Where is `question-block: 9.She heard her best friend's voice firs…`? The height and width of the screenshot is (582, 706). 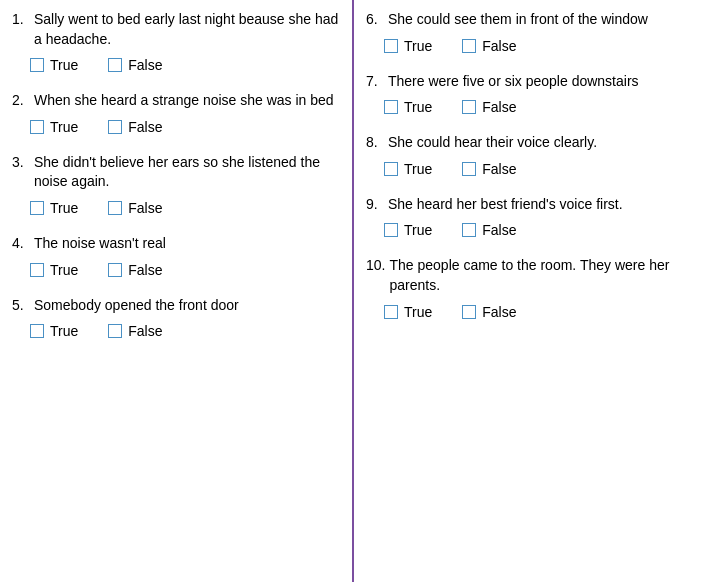
question-block: 9.She heard her best friend's voice firs… is located at coordinates (530, 217).